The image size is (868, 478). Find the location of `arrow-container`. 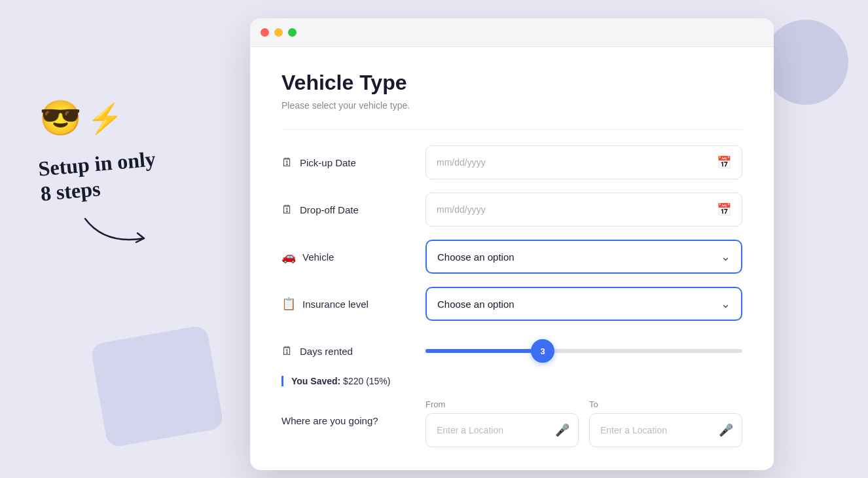

arrow-container is located at coordinates (157, 233).